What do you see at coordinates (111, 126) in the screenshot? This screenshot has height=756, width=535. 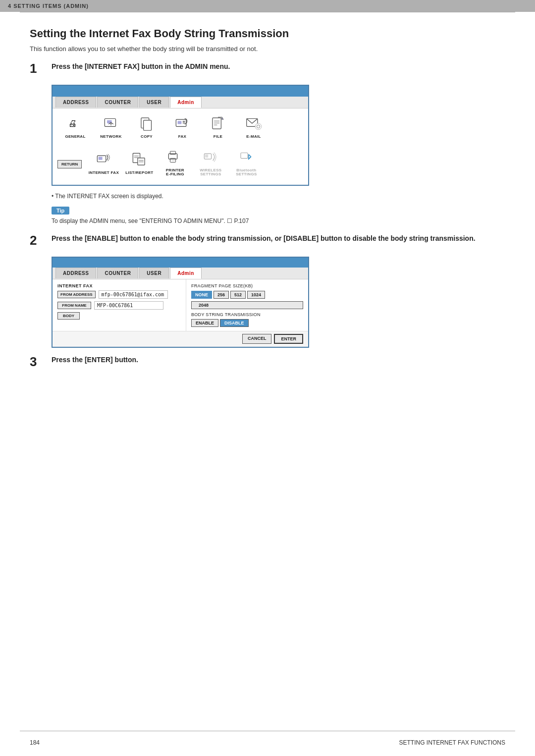 I see `icon-network: NETWORK` at bounding box center [111, 126].